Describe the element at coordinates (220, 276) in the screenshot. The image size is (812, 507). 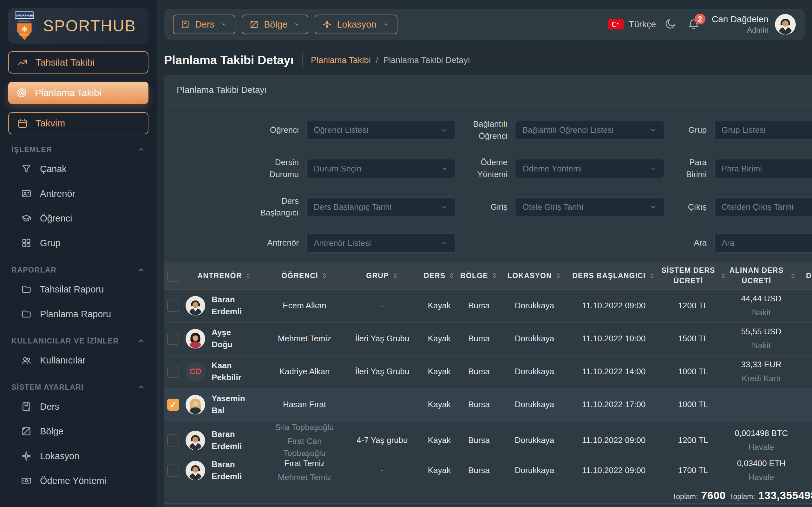
I see `column-label: ANTRENÖR` at that location.